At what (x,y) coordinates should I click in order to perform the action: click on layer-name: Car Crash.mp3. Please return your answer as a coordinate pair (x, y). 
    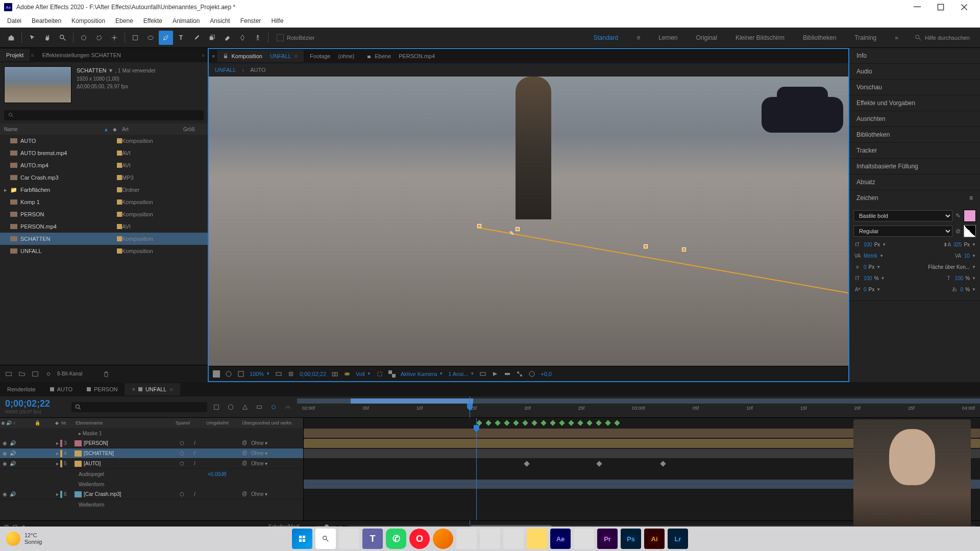
    Looking at the image, I should click on (130, 494).